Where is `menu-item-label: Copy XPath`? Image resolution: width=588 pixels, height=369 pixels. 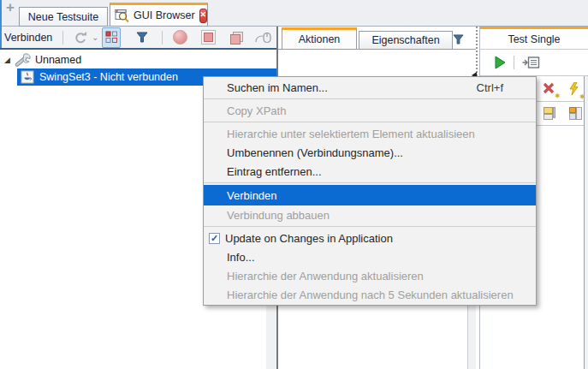
menu-item-label: Copy XPath is located at coordinates (257, 111).